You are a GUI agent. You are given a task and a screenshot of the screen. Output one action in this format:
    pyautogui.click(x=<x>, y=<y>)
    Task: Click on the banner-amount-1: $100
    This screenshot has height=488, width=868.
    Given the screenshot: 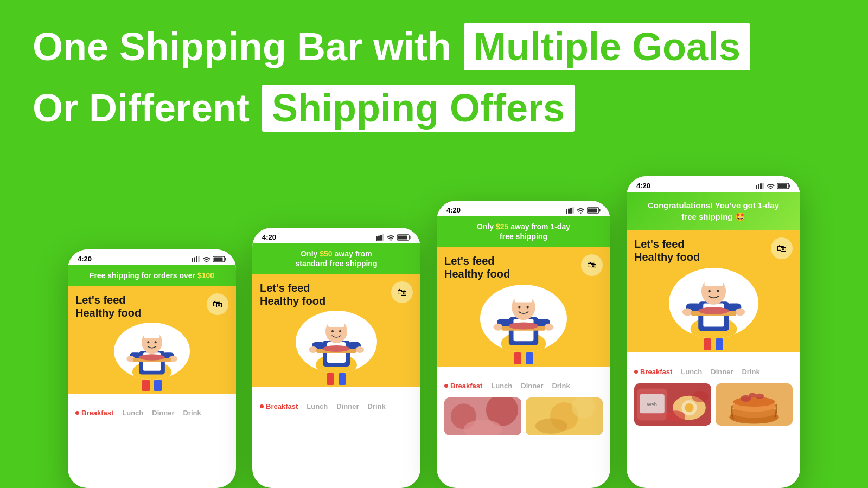 What is the action you would take?
    pyautogui.click(x=206, y=275)
    